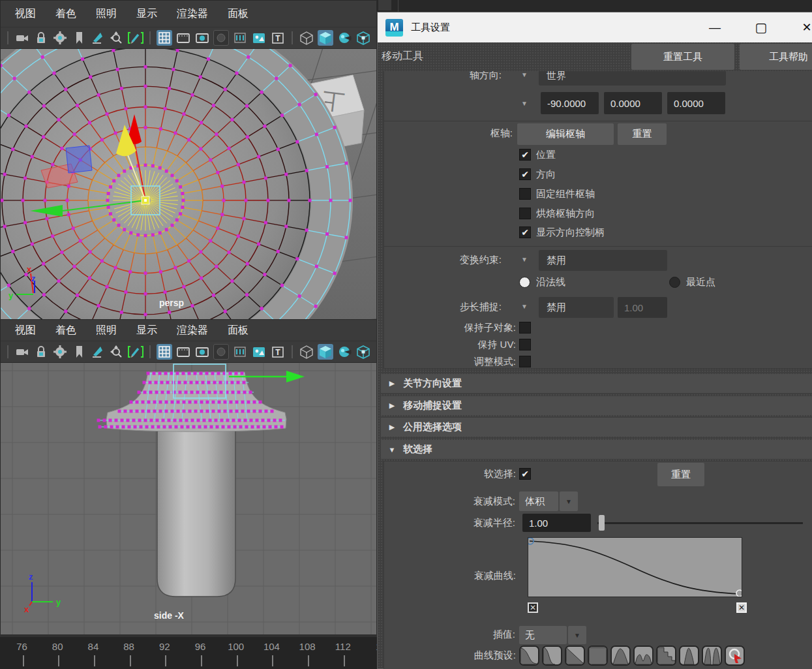  Describe the element at coordinates (674, 282) in the screenshot. I see `closest-point-radio` at that location.